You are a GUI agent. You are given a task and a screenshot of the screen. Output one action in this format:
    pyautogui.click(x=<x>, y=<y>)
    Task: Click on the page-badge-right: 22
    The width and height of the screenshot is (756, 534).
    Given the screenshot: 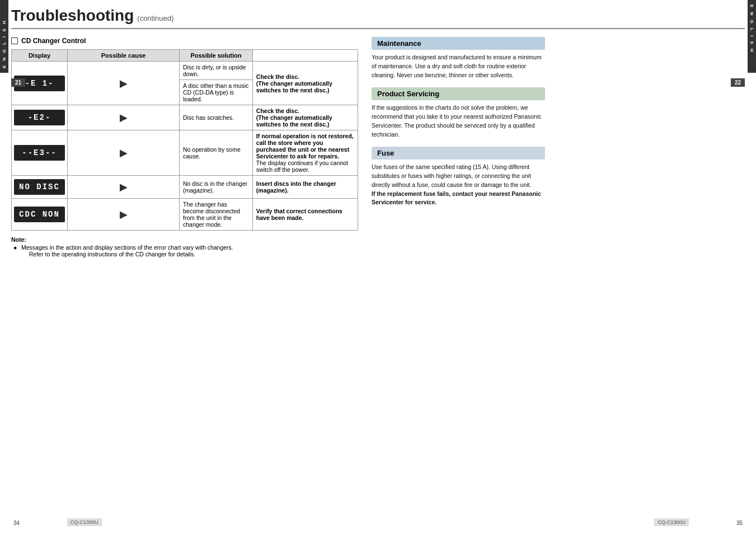 What is the action you would take?
    pyautogui.click(x=738, y=83)
    